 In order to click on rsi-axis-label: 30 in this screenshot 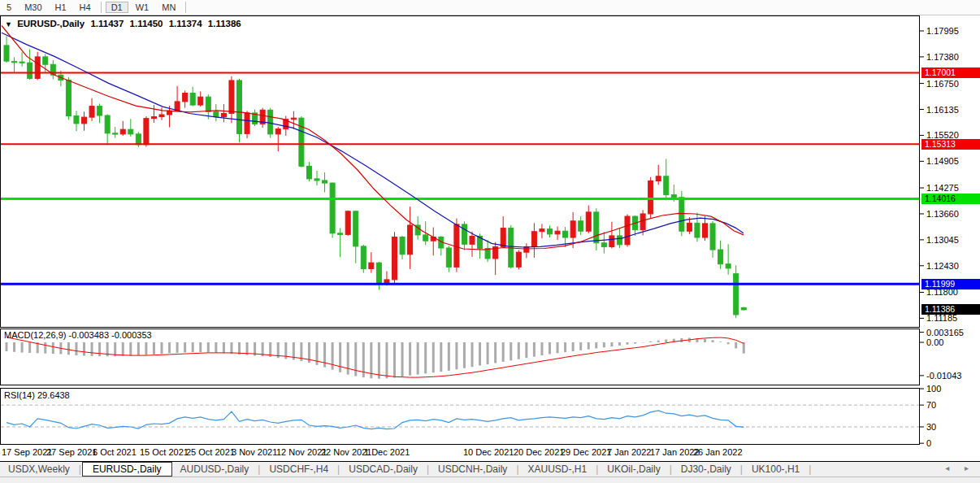, I will do `click(931, 427)`.